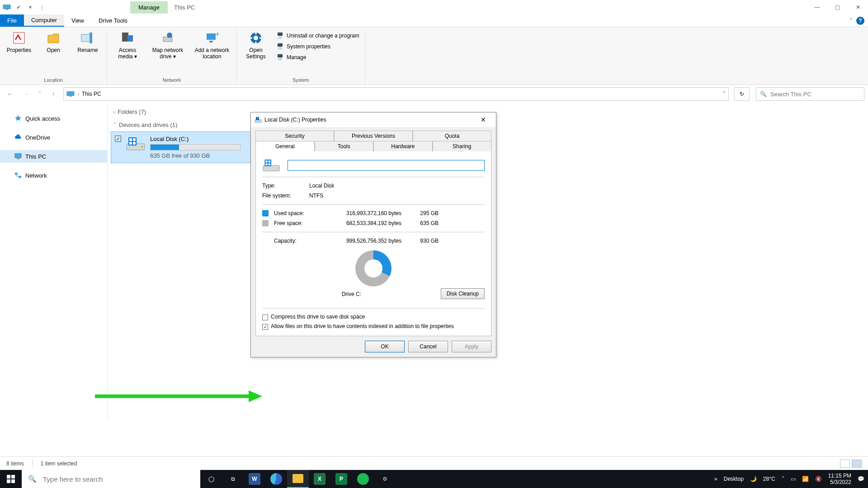 The height and width of the screenshot is (488, 868). Describe the element at coordinates (53, 81) in the screenshot. I see `group-label-location: Location` at that location.